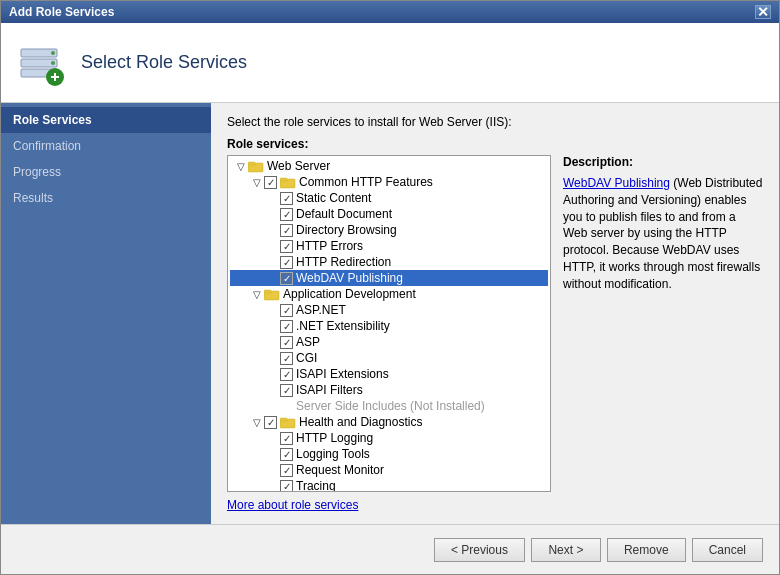 The image size is (780, 575). I want to click on expander-common-http: ▽, so click(257, 182).